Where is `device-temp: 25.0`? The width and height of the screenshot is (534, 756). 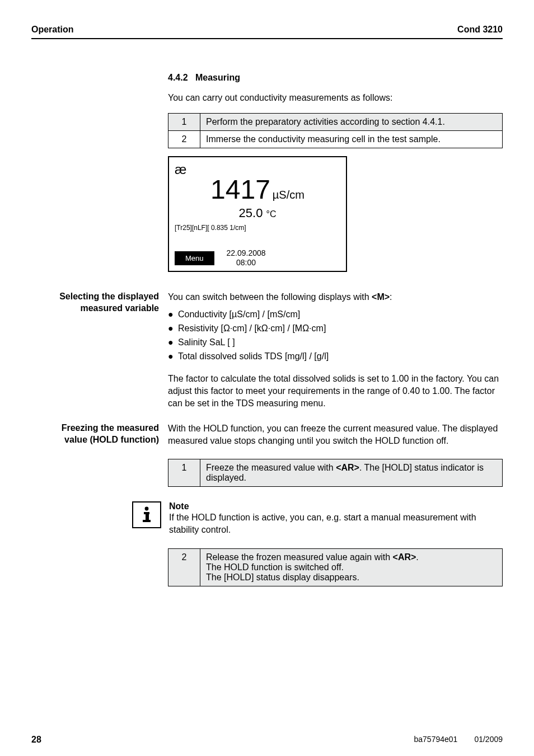
device-temp: 25.0 is located at coordinates (251, 213).